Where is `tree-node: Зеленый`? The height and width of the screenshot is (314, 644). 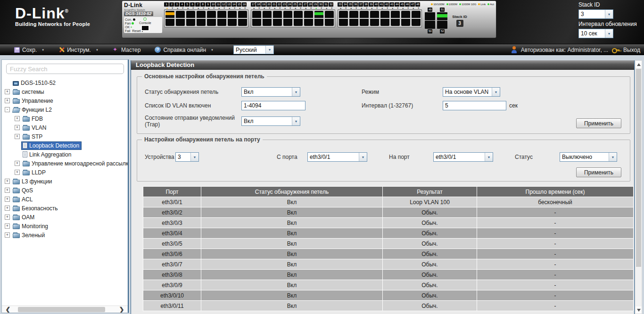
tree-node: Зеленый is located at coordinates (29, 235).